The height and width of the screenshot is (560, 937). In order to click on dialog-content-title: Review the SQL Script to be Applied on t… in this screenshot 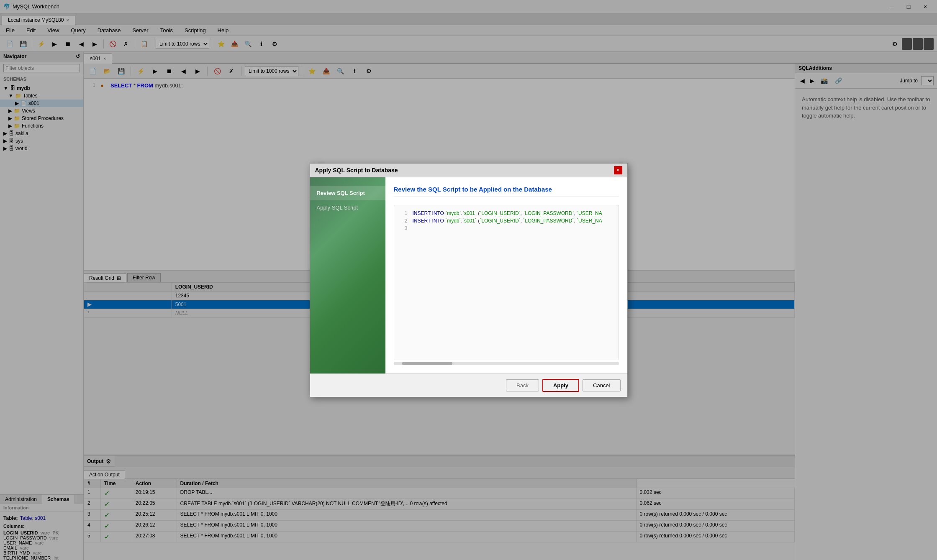, I will do `click(506, 191)`.